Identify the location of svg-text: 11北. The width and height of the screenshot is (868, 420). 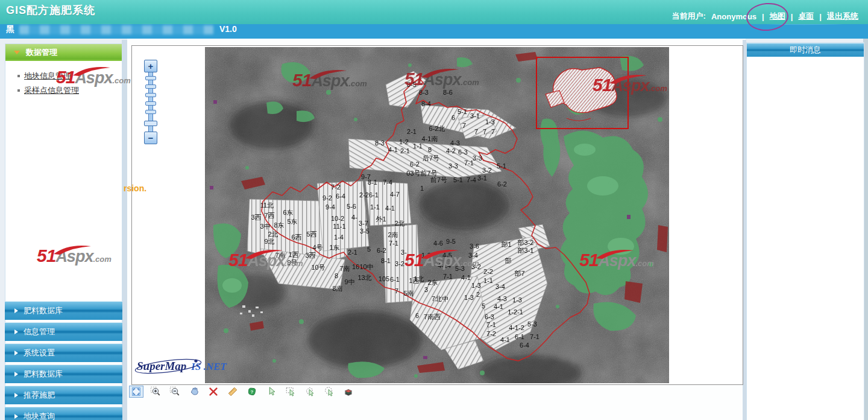
(267, 205).